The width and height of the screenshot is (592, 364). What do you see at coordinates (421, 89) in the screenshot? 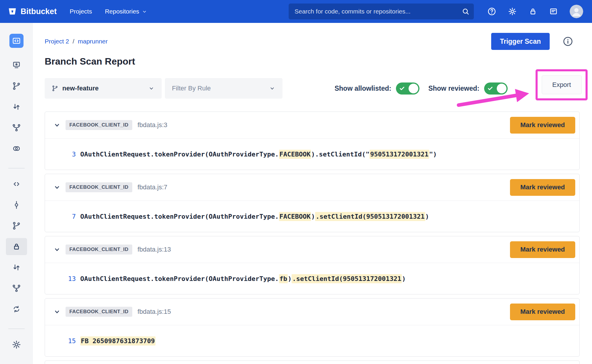
I see `toggle-group: Show allowlisted: Show reviewed:` at bounding box center [421, 89].